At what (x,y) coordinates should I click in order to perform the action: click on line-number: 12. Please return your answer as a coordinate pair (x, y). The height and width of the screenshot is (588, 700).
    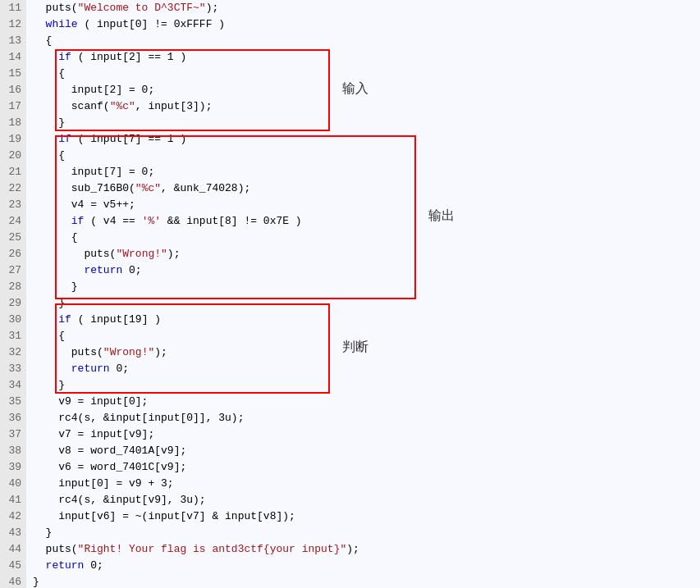
    Looking at the image, I should click on (11, 25).